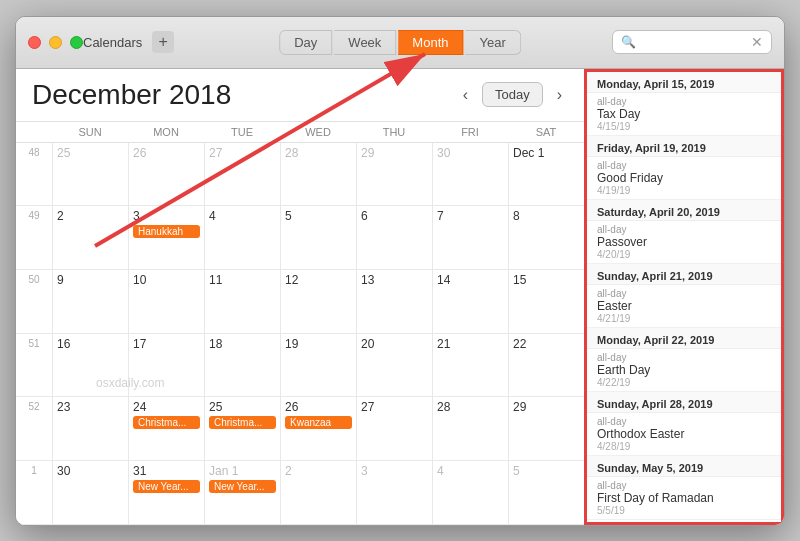 This screenshot has height=541, width=800. I want to click on result-datestr: 4/22/19, so click(684, 382).